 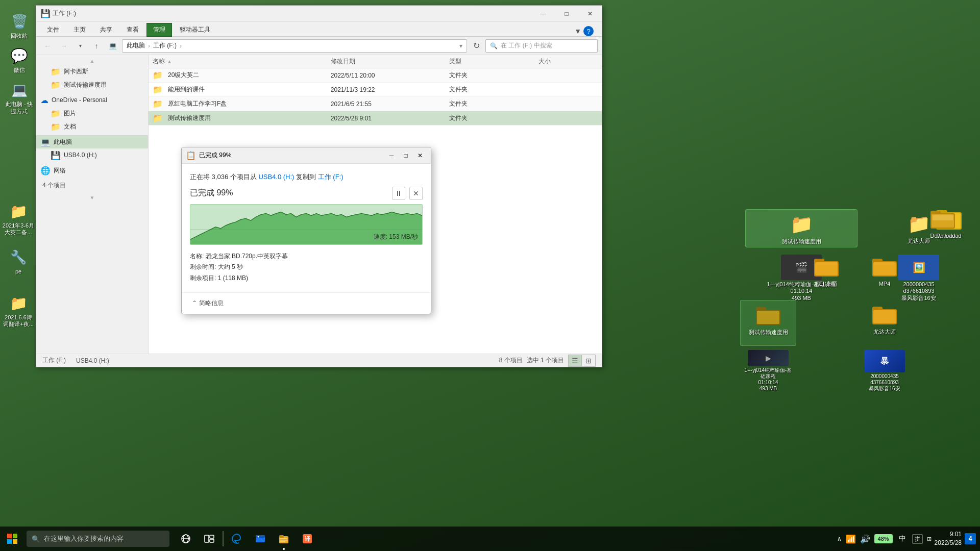 I want to click on tab-home: 主页, so click(x=80, y=30).